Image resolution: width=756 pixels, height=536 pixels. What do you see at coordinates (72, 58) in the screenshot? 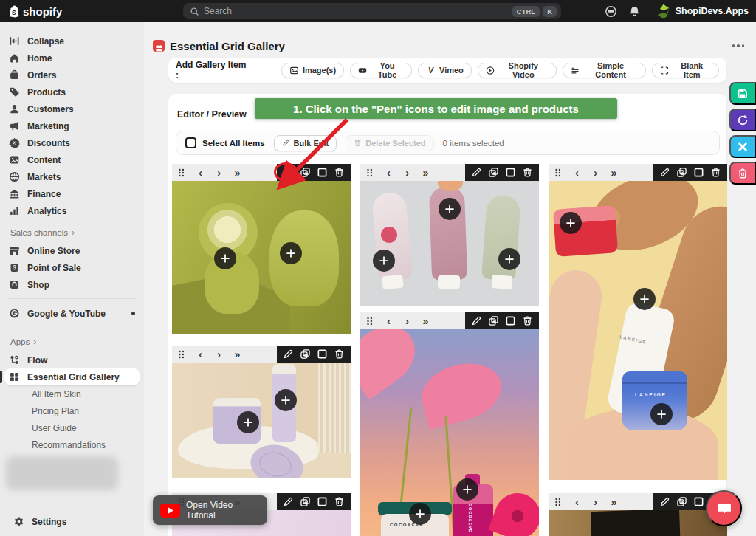
I see `sidebar-item-home: Home` at bounding box center [72, 58].